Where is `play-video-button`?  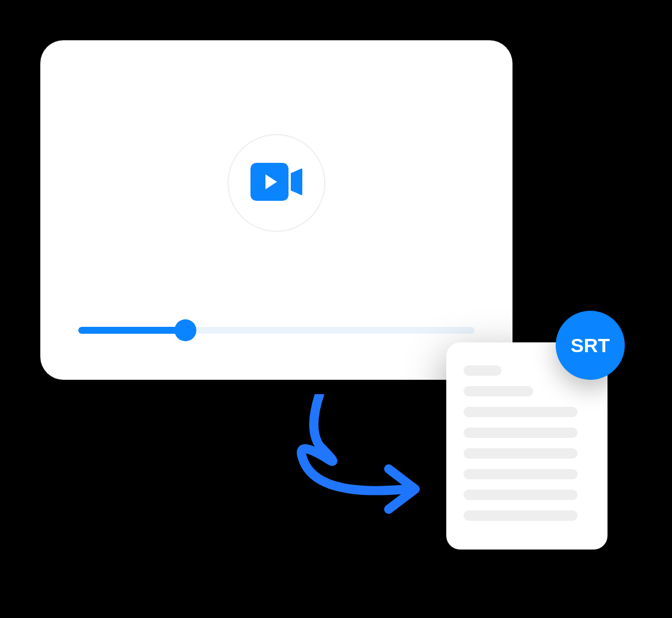 play-video-button is located at coordinates (276, 183).